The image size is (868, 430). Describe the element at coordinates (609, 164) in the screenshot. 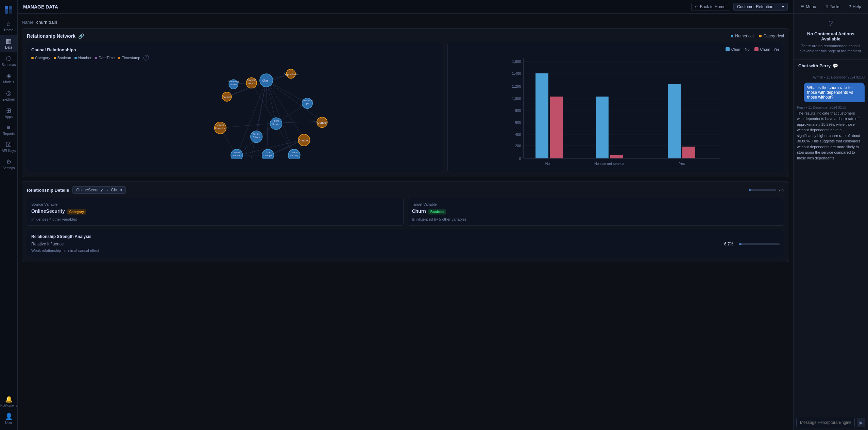

I see `svg-text: No internet service` at that location.